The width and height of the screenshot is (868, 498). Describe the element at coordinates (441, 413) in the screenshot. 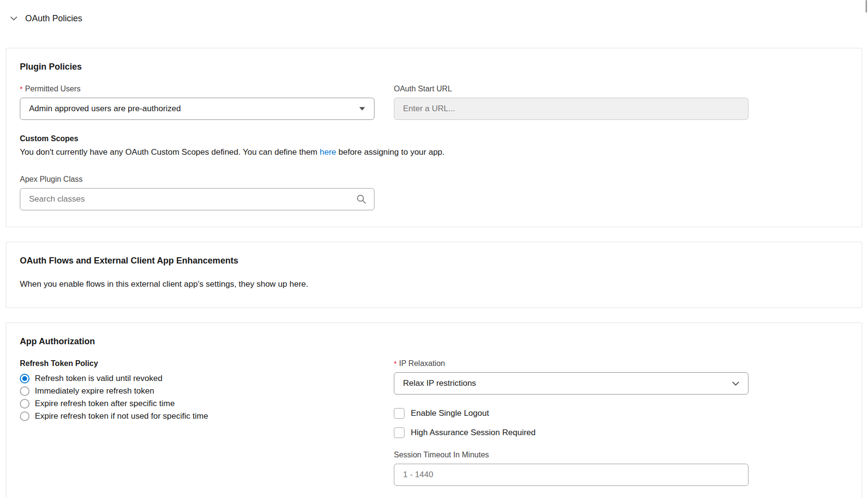

I see `checkbox-enable-single-logout: Enable Single Logout` at that location.